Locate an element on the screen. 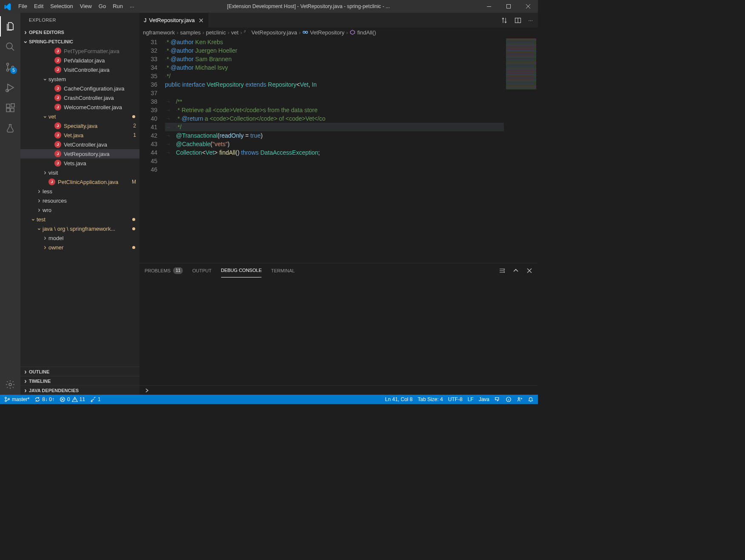 This screenshot has width=745, height=560. tree-label: PetValidator.java is located at coordinates (102, 60).